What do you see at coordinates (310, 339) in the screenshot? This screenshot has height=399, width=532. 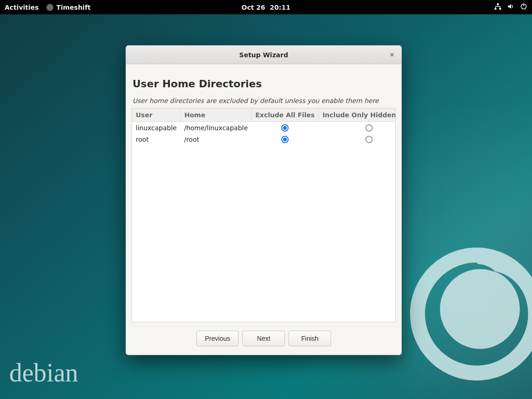 I see `finish-button: Finish` at bounding box center [310, 339].